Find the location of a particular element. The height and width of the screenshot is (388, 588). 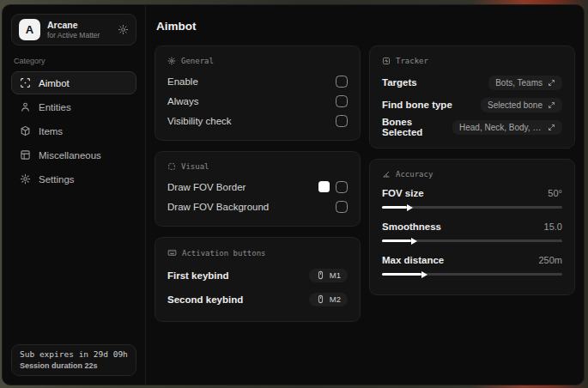

find-bone-type-dropdown: Selected bone is located at coordinates (522, 105).